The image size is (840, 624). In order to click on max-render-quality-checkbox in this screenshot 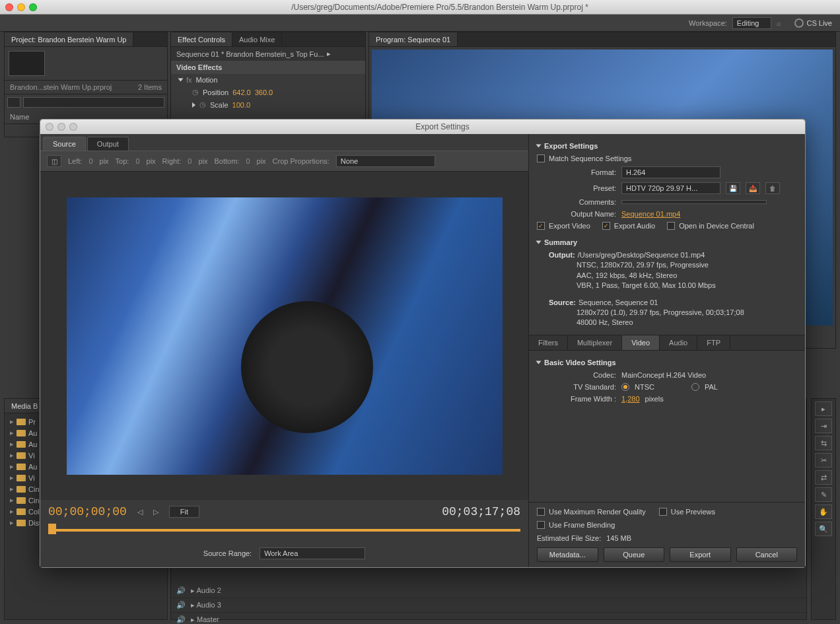, I will do `click(541, 512)`.